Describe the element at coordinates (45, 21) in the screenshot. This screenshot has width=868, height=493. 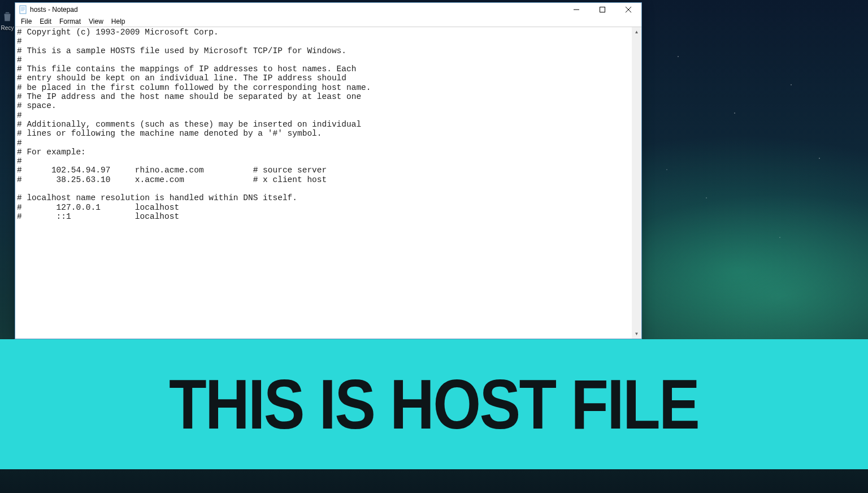
I see `menu-edit: Edit` at that location.